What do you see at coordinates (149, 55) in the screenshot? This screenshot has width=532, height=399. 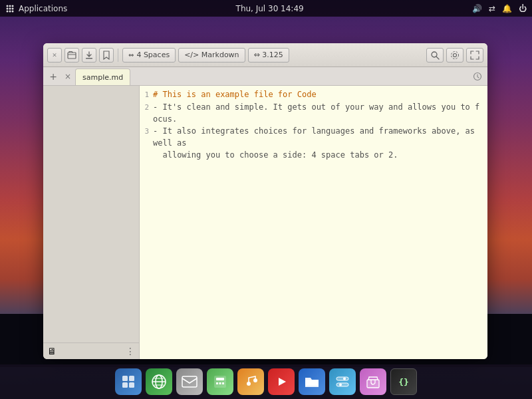 I see `spaces-selector: ⇔ 4 Spaces` at bounding box center [149, 55].